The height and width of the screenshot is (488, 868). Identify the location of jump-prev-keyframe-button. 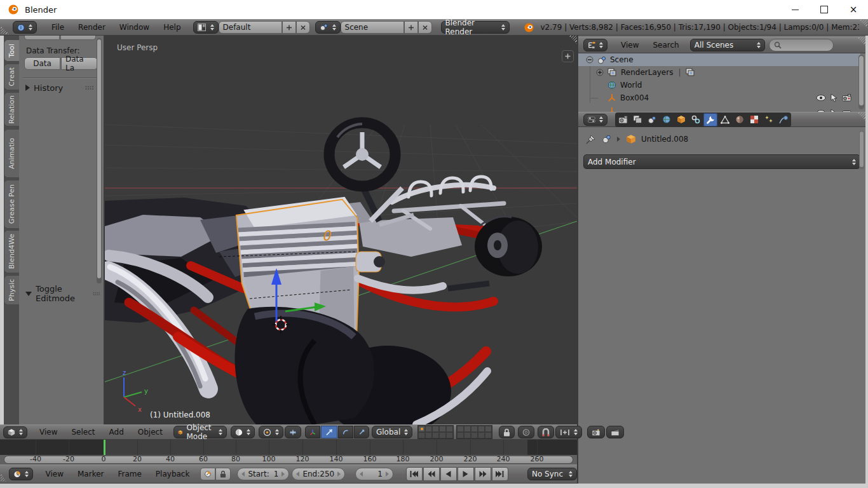
(431, 474).